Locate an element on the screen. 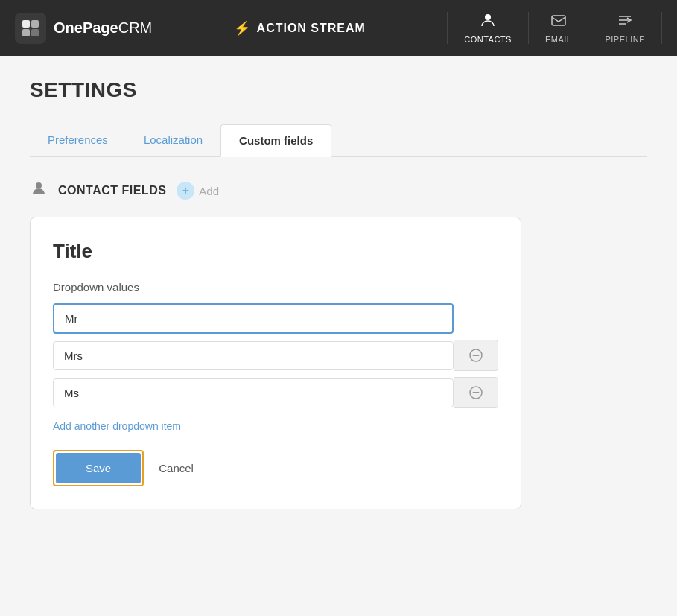 The width and height of the screenshot is (677, 616). section-header: CONTACT FIELDS + Add is located at coordinates (338, 191).